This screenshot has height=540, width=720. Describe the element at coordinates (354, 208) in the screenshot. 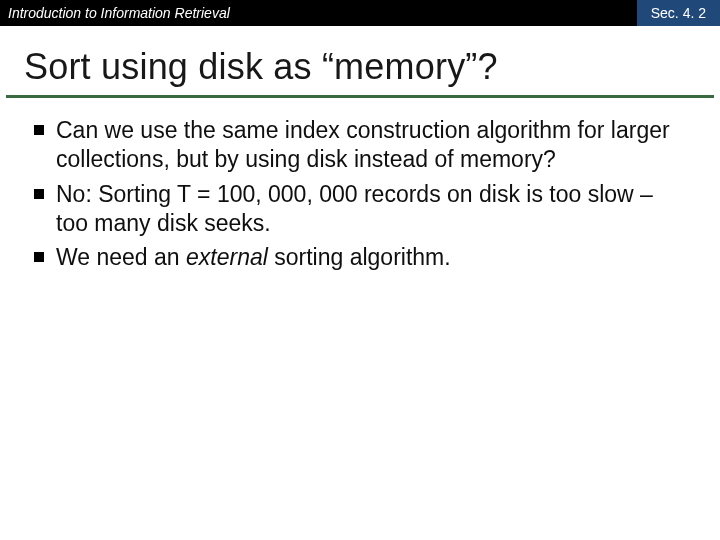

I see `bullet-text: No: Sorting T = 100, 000, 000 records on…` at that location.